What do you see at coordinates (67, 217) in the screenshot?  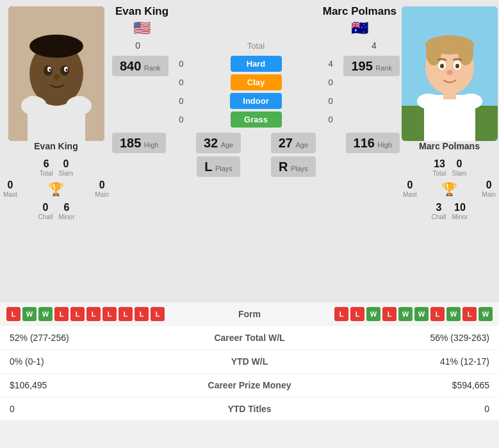 I see `left-minor-label: Minor` at bounding box center [67, 217].